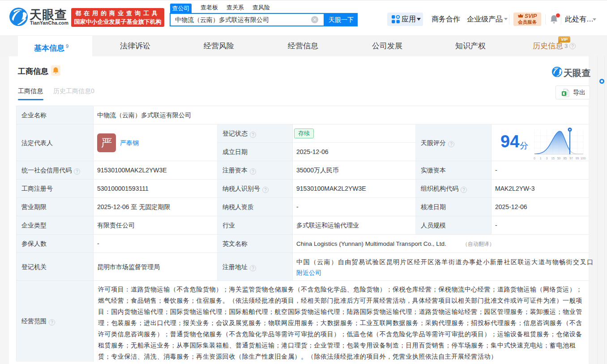  What do you see at coordinates (577, 158) in the screenshot?
I see `svg-text: 99` at bounding box center [577, 158].